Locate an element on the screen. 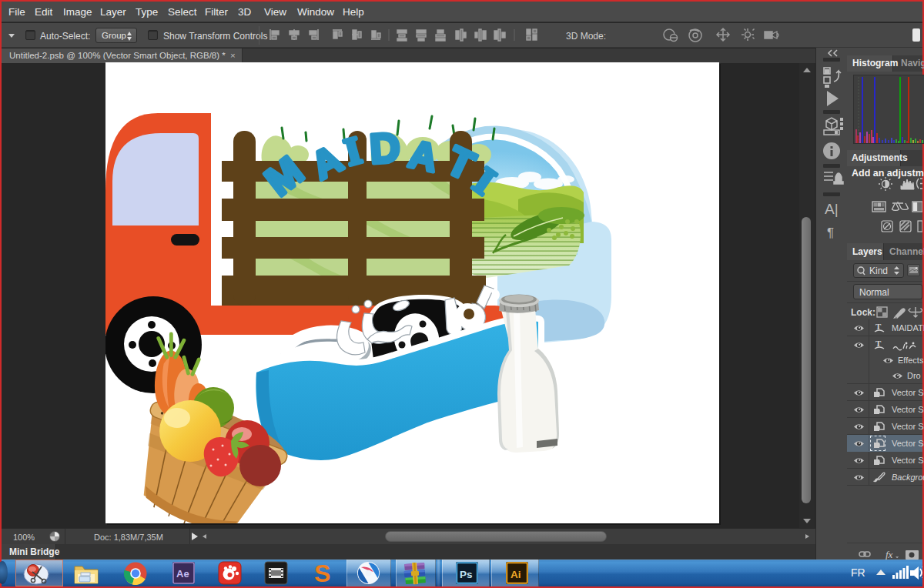 Image resolution: width=924 pixels, height=588 pixels. svg-text: Ai is located at coordinates (516, 574).